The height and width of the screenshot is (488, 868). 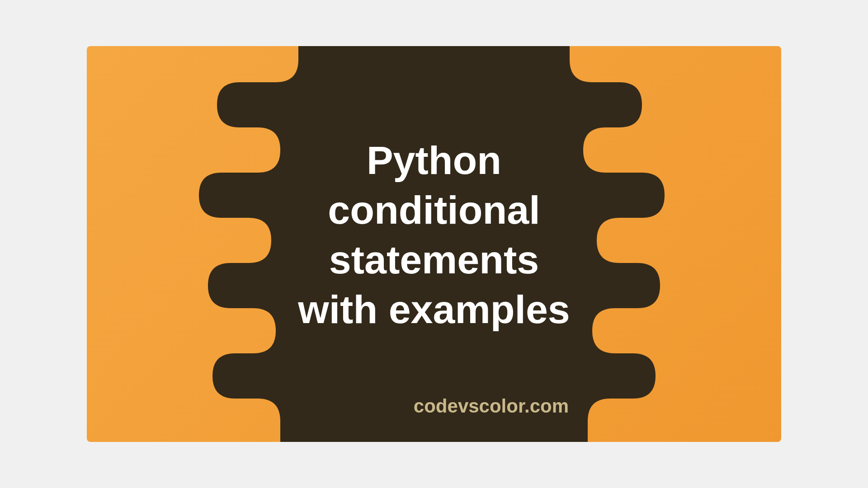 I want to click on banner-title: Python conditional statements with examp…, so click(x=434, y=235).